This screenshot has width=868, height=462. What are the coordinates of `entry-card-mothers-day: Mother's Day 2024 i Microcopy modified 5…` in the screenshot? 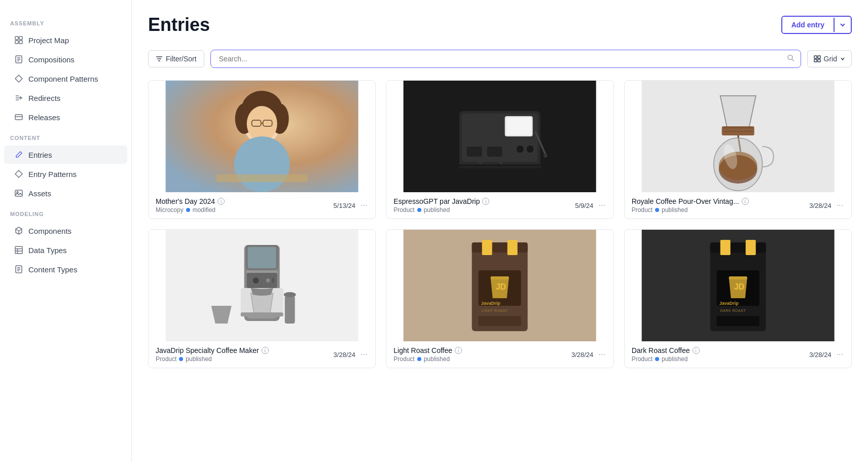 It's located at (262, 150).